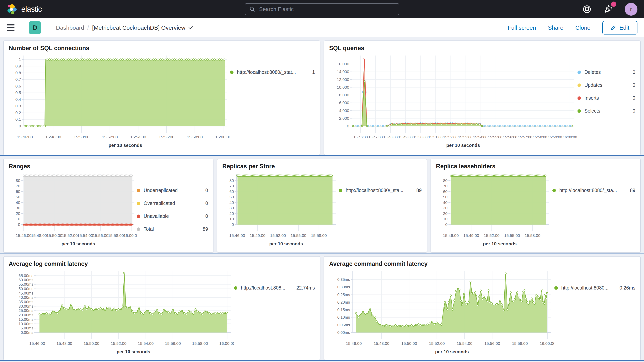  What do you see at coordinates (592, 111) in the screenshot?
I see `legend-label: Selects` at bounding box center [592, 111].